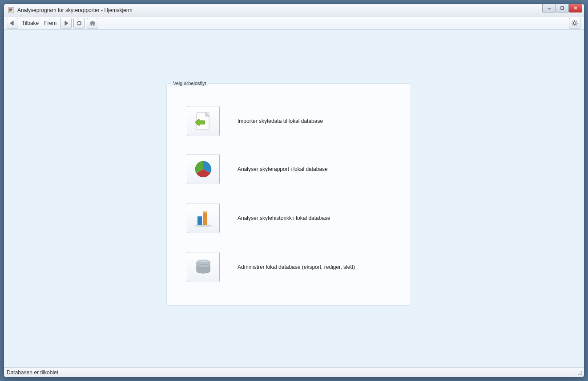 The image size is (588, 381). What do you see at coordinates (203, 121) in the screenshot?
I see `import-document-icon` at bounding box center [203, 121].